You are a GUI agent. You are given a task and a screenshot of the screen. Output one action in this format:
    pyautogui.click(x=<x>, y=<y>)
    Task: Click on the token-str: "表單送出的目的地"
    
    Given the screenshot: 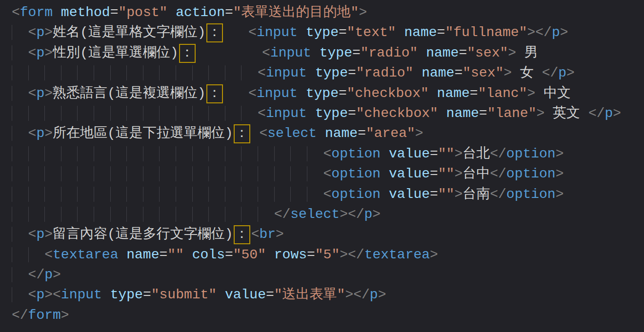 What is the action you would take?
    pyautogui.click(x=296, y=13)
    